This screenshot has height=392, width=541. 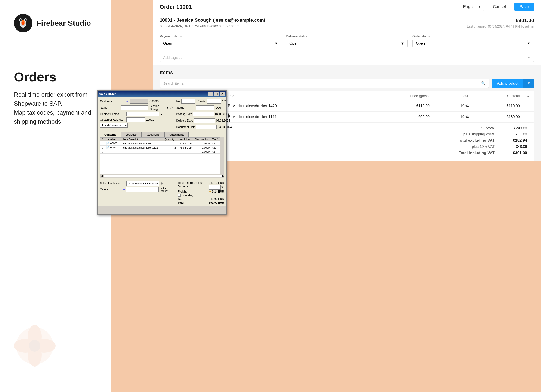 I want to click on sap-row-description: J.B. Multifunktionsdrucker 1420, so click(x=142, y=143).